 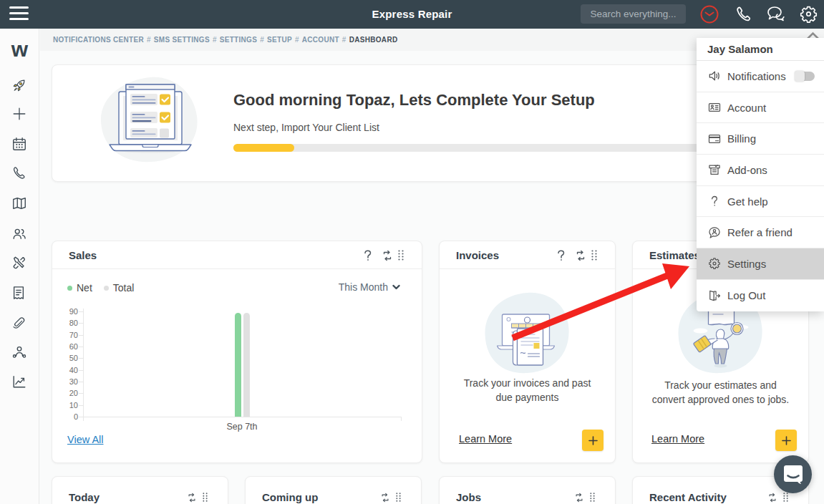 I want to click on id-card-icon, so click(x=714, y=107).